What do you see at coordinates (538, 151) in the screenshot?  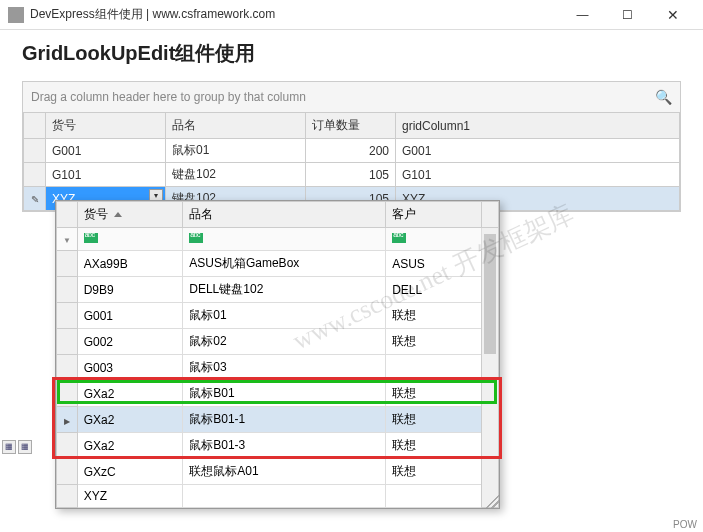 I see `cell-gc1: G001` at bounding box center [538, 151].